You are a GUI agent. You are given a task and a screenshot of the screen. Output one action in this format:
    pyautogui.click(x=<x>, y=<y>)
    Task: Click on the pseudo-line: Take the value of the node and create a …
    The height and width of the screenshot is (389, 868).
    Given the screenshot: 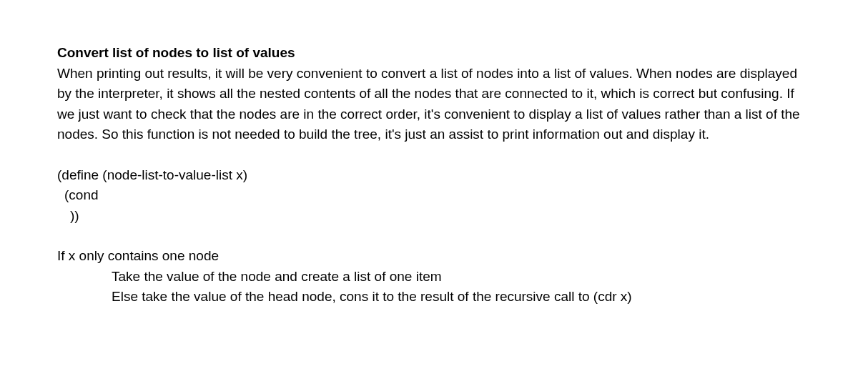 What is the action you would take?
    pyautogui.click(x=434, y=277)
    